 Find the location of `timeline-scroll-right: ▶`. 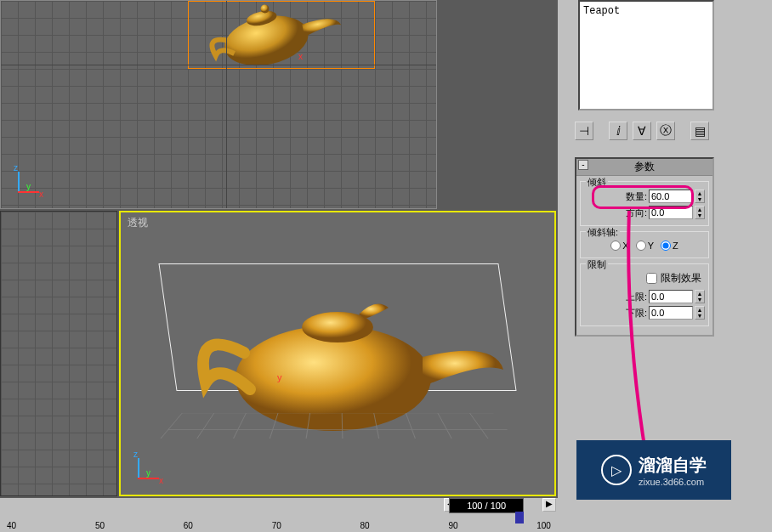

timeline-scroll-right: ▶ is located at coordinates (549, 505).